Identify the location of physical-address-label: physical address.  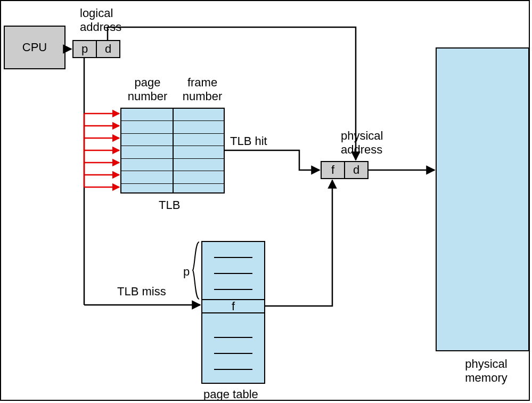
(362, 143).